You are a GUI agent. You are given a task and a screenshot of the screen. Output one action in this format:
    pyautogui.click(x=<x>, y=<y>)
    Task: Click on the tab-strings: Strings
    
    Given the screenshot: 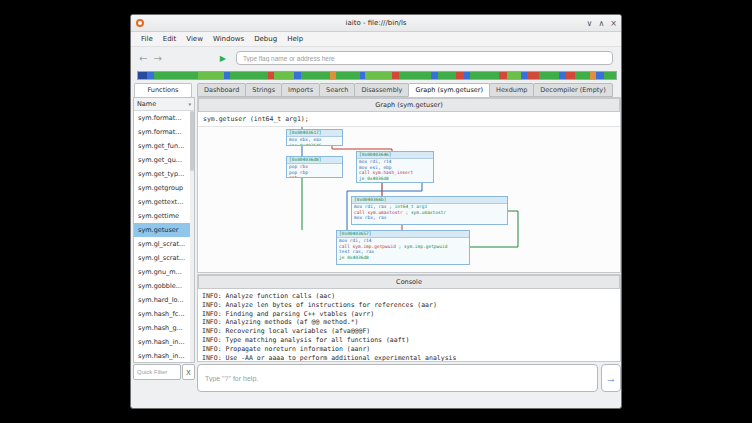 What is the action you would take?
    pyautogui.click(x=264, y=90)
    